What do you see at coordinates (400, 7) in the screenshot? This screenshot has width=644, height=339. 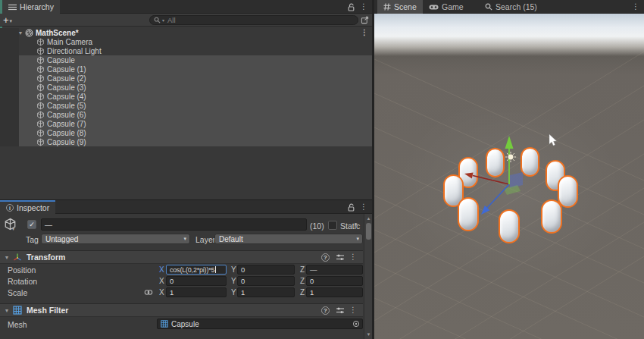 I see `tab-scene: Scene` at bounding box center [400, 7].